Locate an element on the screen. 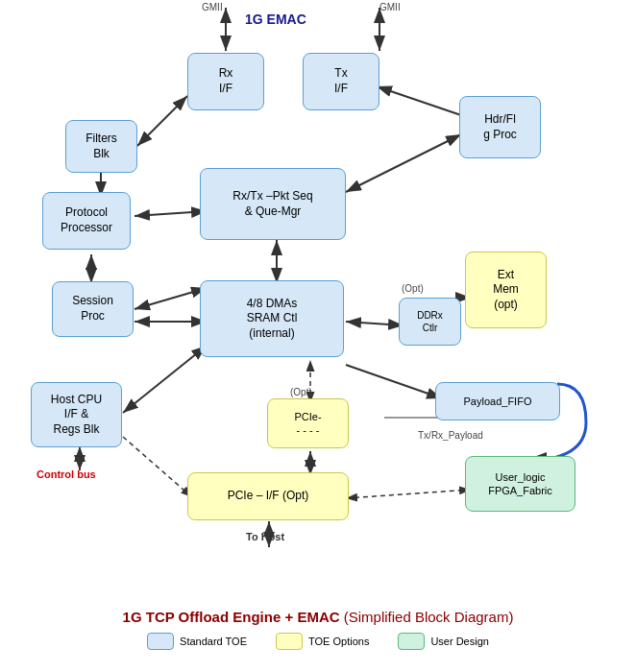 This screenshot has width=636, height=672. filters-blk-block: Filters Blk is located at coordinates (102, 146).